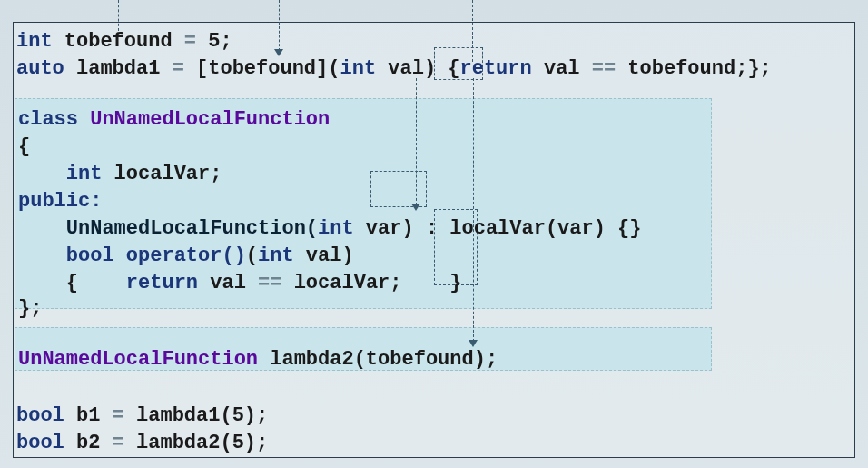  Describe the element at coordinates (371, 284) in the screenshot. I see `localvar9: localVar; }` at that location.